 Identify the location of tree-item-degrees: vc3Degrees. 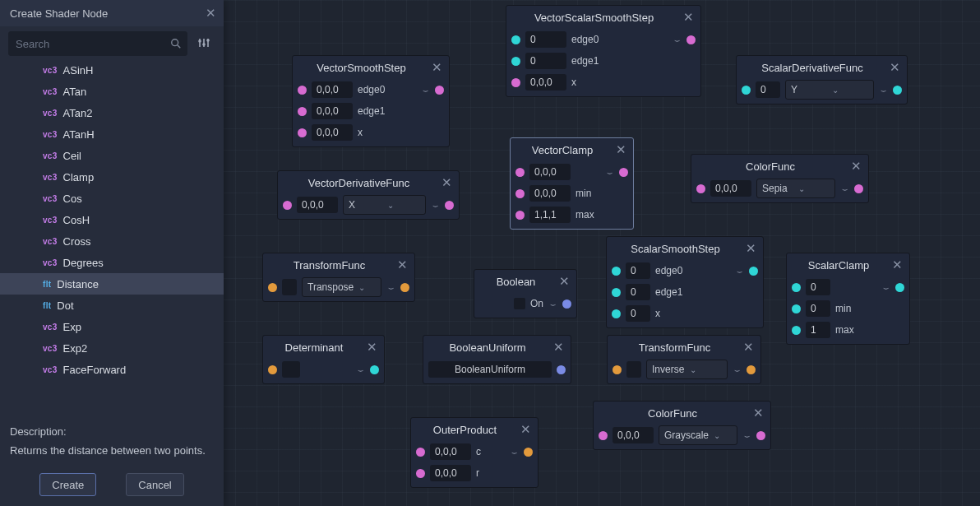
(112, 262).